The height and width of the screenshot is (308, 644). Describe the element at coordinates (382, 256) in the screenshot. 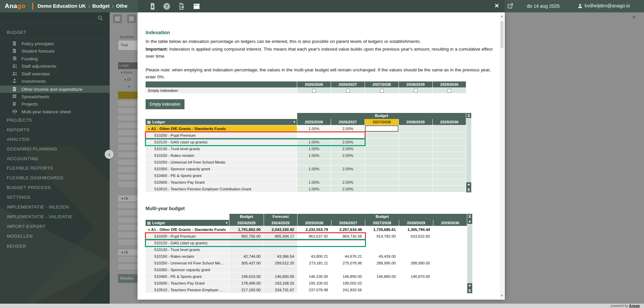

I see `budget-value-cell: 49,439.00` at that location.